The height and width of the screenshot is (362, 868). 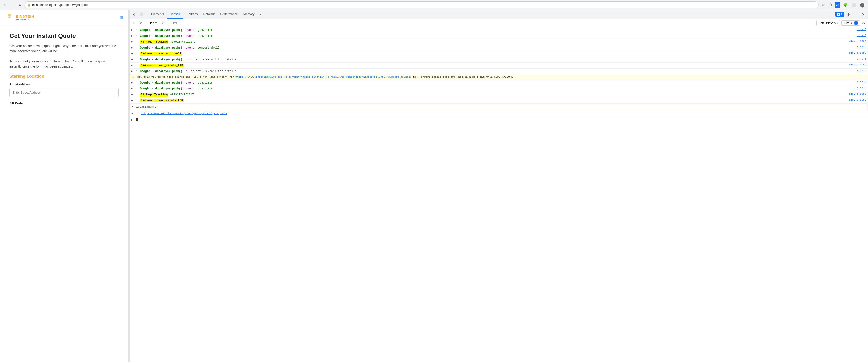 I want to click on tab-console: Console, so click(x=175, y=14).